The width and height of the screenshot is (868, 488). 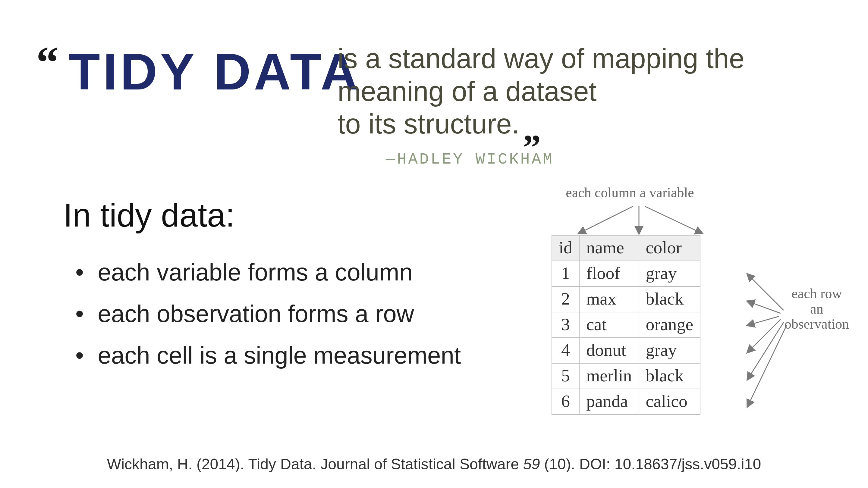 What do you see at coordinates (268, 315) in the screenshot?
I see `bullet-list: each variable forms a column each observ…` at bounding box center [268, 315].